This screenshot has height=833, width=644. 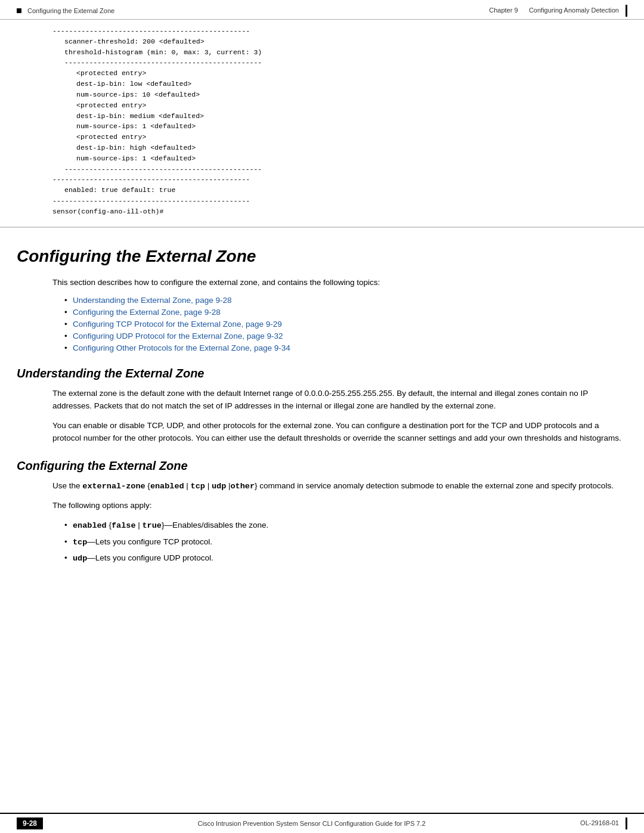 What do you see at coordinates (181, 348) in the screenshot?
I see `link-configuring-other: Configuring Other Protocols for the Exte…` at bounding box center [181, 348].